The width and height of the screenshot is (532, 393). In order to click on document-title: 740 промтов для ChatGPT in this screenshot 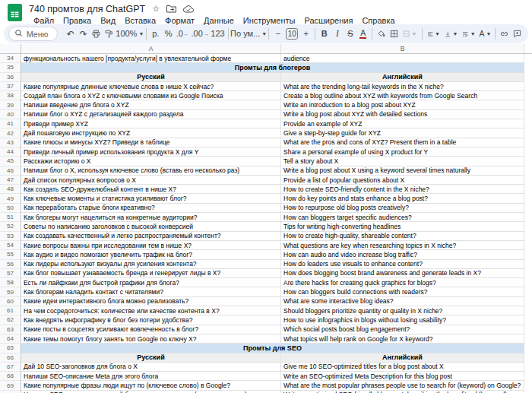, I will do `click(87, 9)`.